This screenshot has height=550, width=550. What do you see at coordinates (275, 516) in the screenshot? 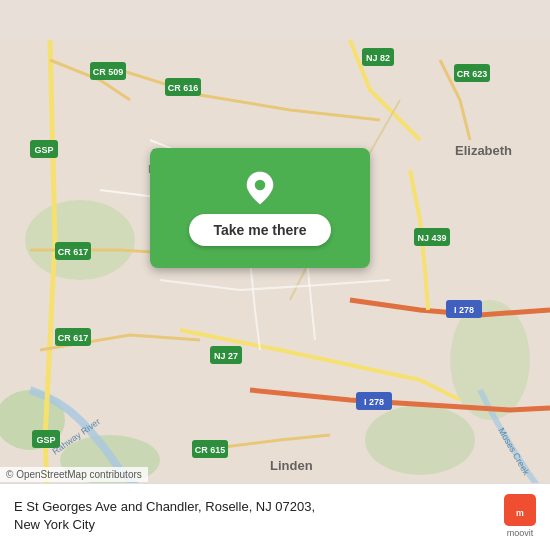
I see `bottom-bar: E St Georges Ave and Chandler, Roselle, …` at bounding box center [275, 516].